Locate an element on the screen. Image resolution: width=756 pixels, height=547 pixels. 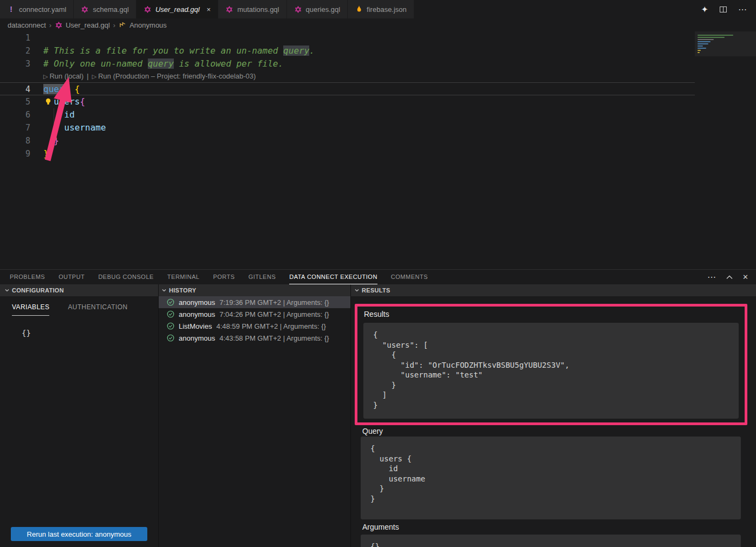
variables-value: {} is located at coordinates (90, 333).